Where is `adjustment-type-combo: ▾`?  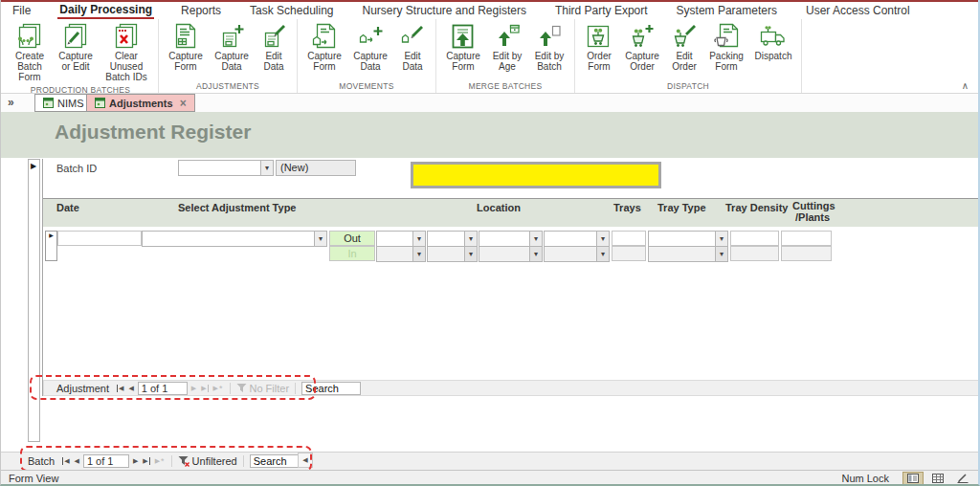
adjustment-type-combo: ▾ is located at coordinates (234, 239).